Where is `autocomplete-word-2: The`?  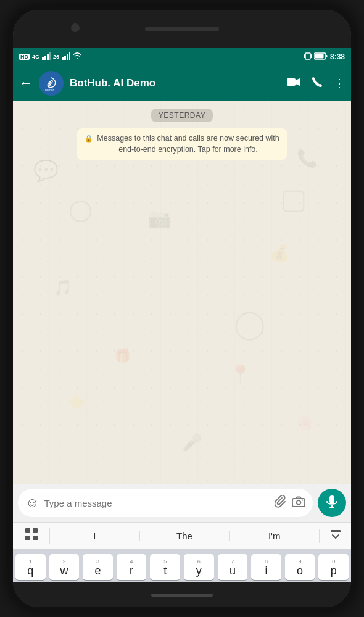 autocomplete-word-2: The is located at coordinates (185, 536).